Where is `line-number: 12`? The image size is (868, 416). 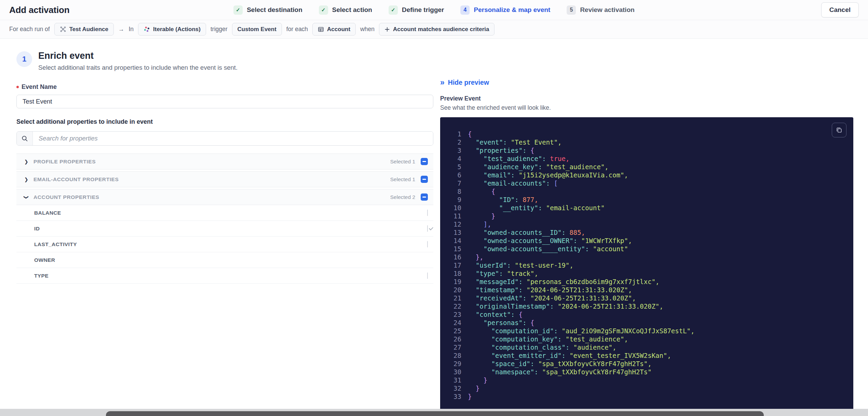
line-number: 12 is located at coordinates (456, 224).